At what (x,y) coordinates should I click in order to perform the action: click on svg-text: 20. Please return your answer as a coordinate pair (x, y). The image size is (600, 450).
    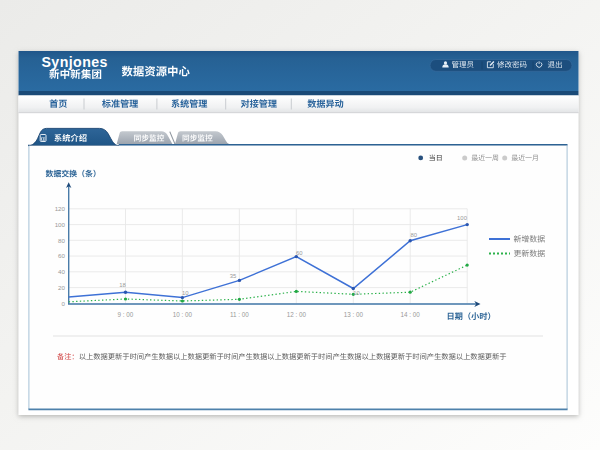
    Looking at the image, I should click on (62, 288).